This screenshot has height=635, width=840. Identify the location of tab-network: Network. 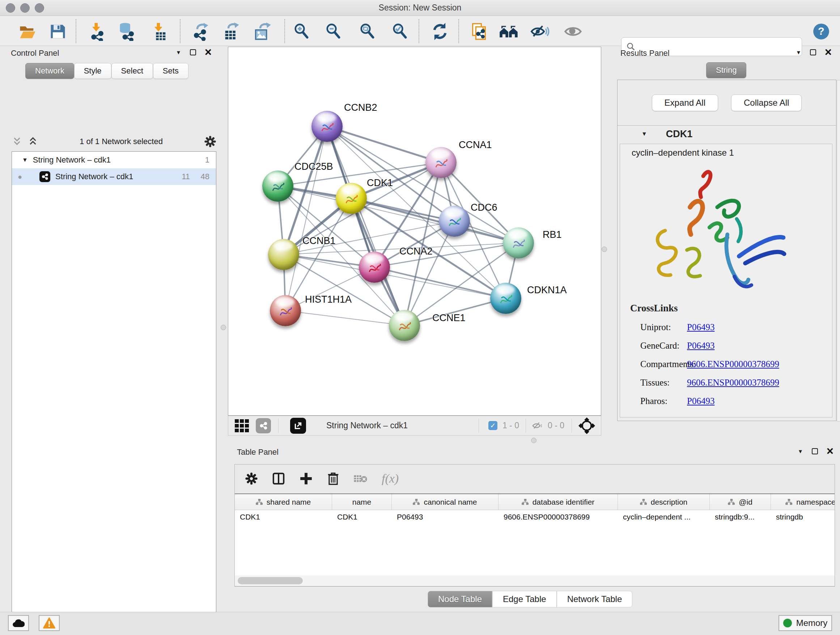
(50, 71).